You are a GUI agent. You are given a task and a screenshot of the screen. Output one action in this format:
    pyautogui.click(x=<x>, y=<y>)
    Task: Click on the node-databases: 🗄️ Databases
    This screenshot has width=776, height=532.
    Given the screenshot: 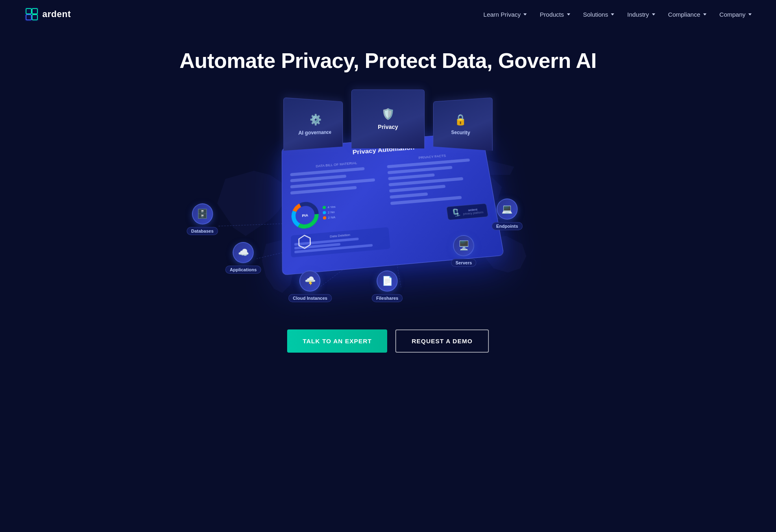 What is the action you would take?
    pyautogui.click(x=203, y=219)
    